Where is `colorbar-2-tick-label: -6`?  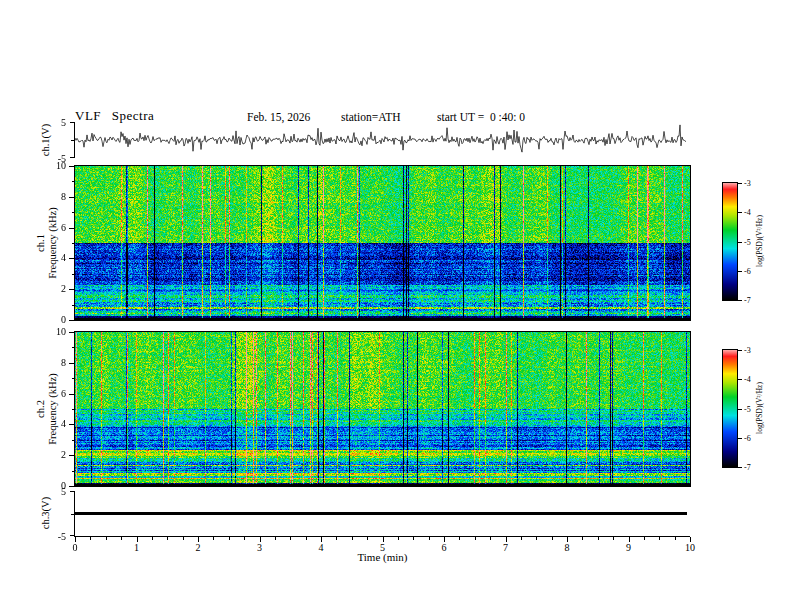 colorbar-2-tick-label: -6 is located at coordinates (752, 438).